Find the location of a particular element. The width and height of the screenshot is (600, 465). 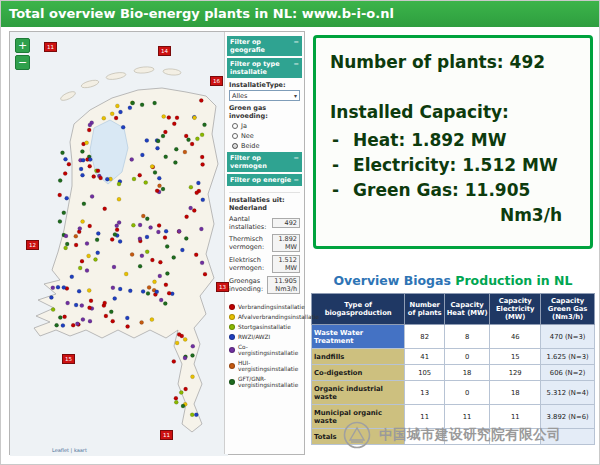

radio-label: Beide is located at coordinates (250, 146).